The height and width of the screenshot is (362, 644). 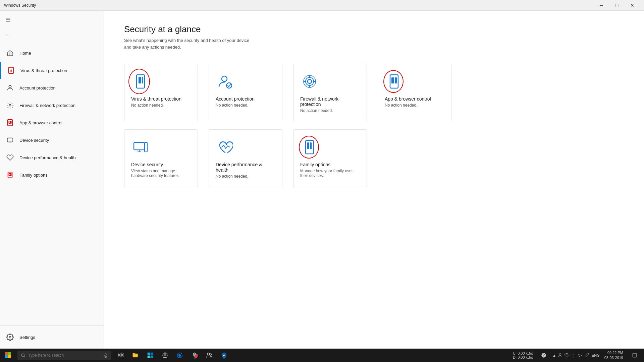 I want to click on hamburger-button: ☰, so click(x=8, y=20).